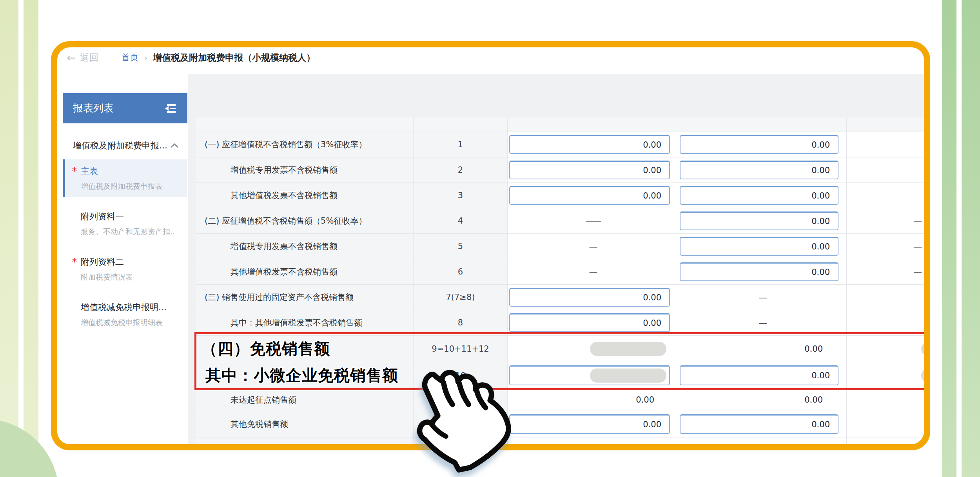 Image resolution: width=980 pixels, height=477 pixels. What do you see at coordinates (132, 277) in the screenshot?
I see `sidebar-item-subtitle: 附加税费情况表` at bounding box center [132, 277].